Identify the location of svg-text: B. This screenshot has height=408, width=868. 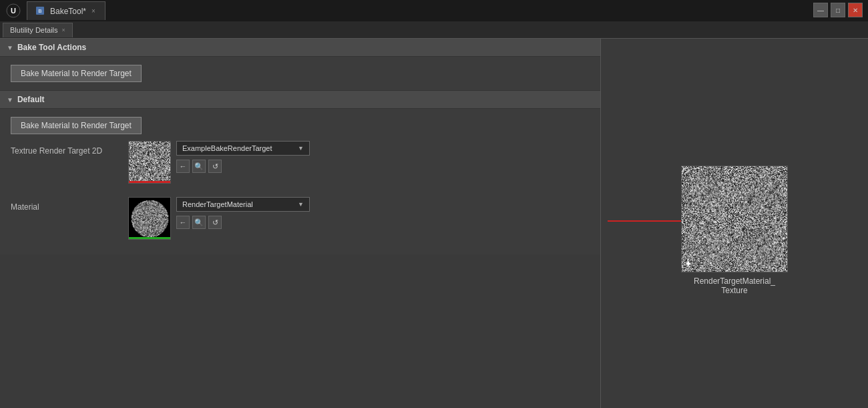
(40, 11).